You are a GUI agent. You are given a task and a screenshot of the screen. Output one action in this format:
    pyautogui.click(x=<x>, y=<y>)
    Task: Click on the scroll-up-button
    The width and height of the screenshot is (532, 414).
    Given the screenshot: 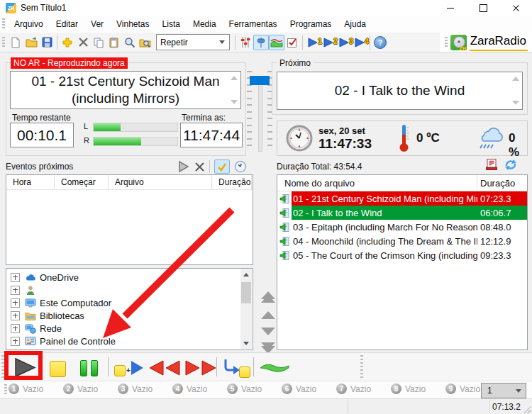 What is the action you would take?
    pyautogui.click(x=246, y=275)
    